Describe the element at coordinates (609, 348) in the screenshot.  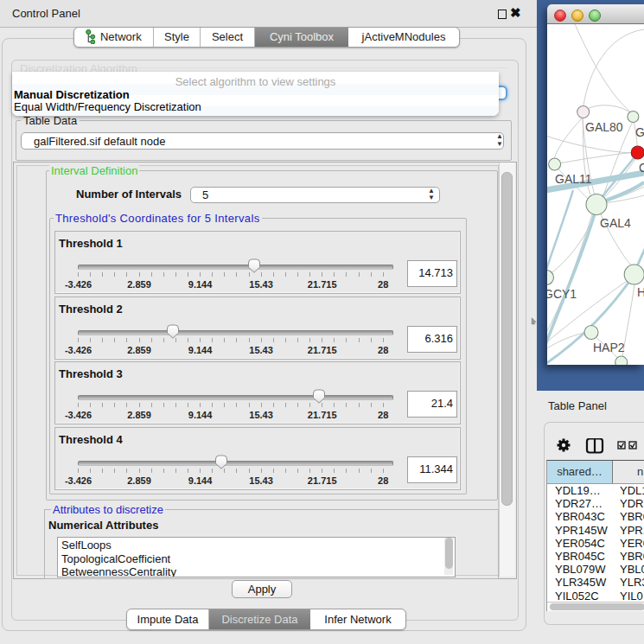
I see `svg-text: HAP2` at that location.